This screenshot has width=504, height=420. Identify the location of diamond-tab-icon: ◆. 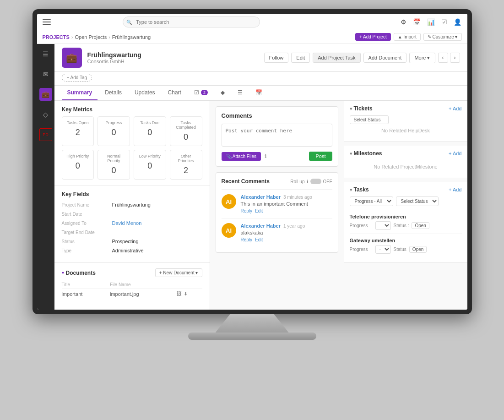
(222, 93).